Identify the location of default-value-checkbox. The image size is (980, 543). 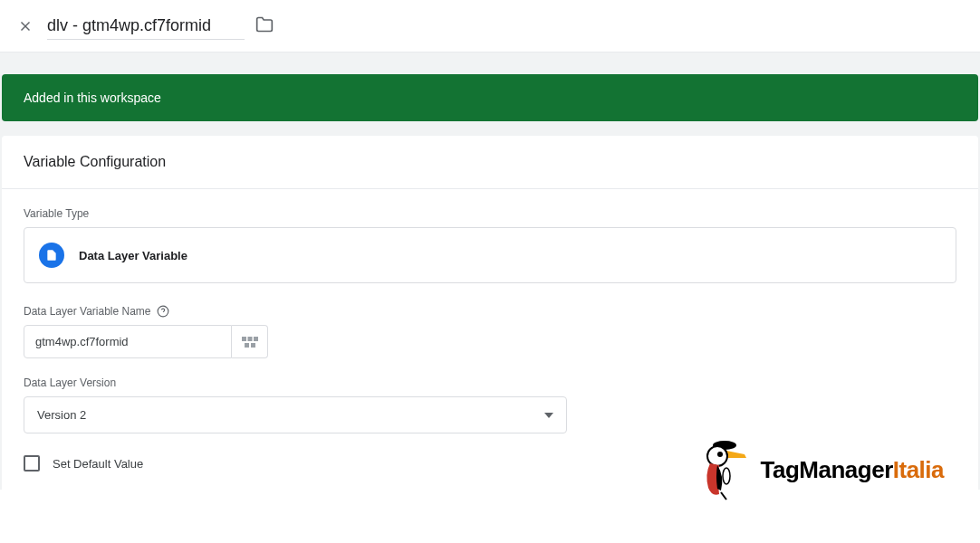
(32, 463).